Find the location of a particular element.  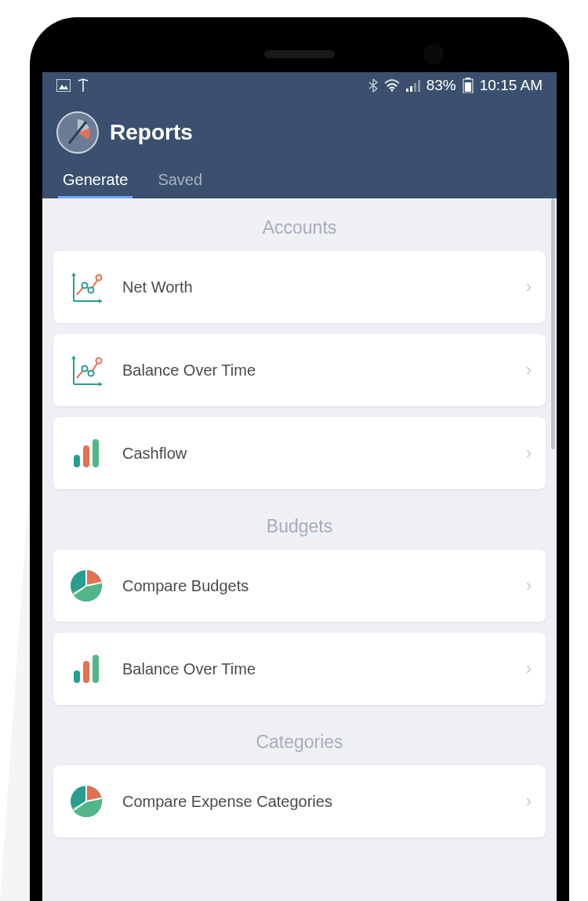

section-header-categories: Categories is located at coordinates (299, 740).